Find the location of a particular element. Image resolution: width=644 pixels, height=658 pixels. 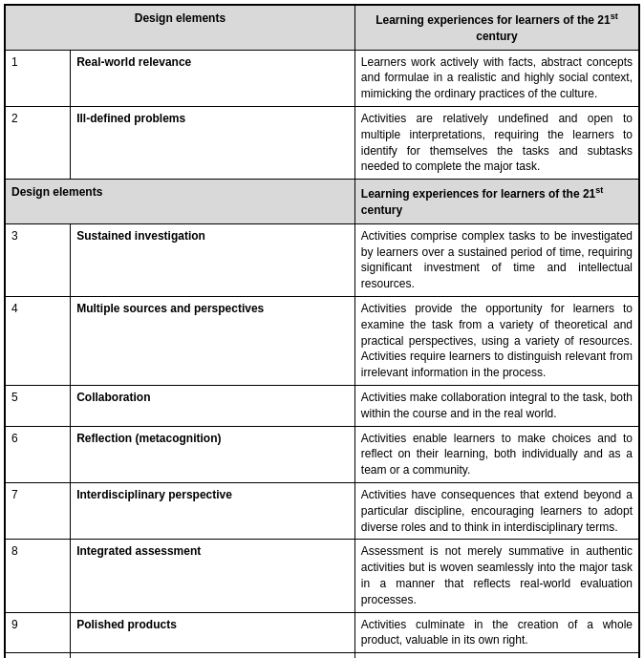

row-label: Reflection (metacognition) is located at coordinates (213, 455).